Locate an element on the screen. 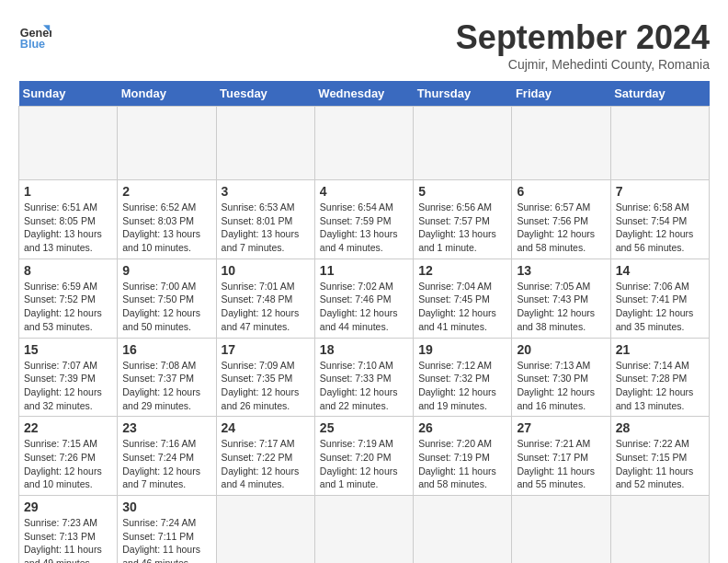  day-info: Sunrise: 7:02 AMSunset: 7:46 PMDaylight:… is located at coordinates (364, 307).